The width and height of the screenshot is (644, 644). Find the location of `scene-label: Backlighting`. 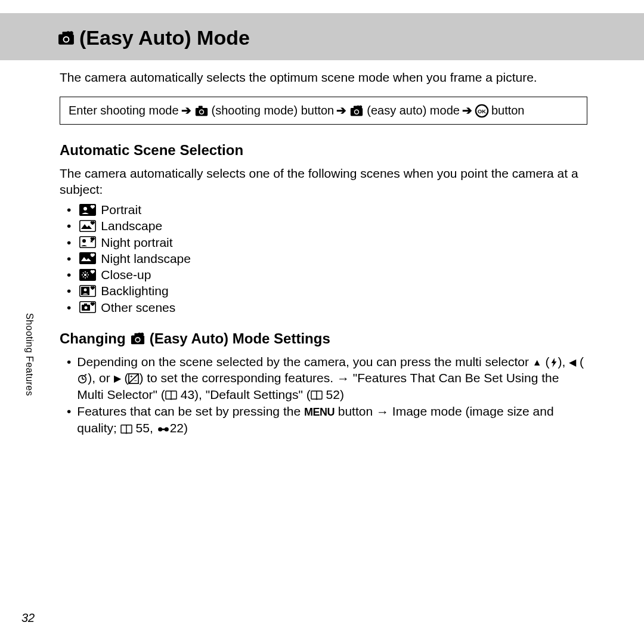

scene-label: Backlighting is located at coordinates (135, 291).